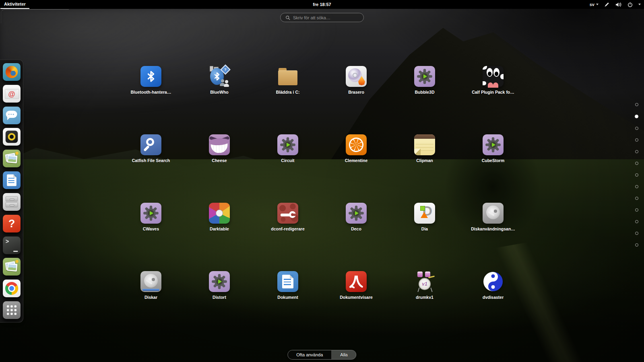  I want to click on app-cheese: Cheese, so click(219, 163).